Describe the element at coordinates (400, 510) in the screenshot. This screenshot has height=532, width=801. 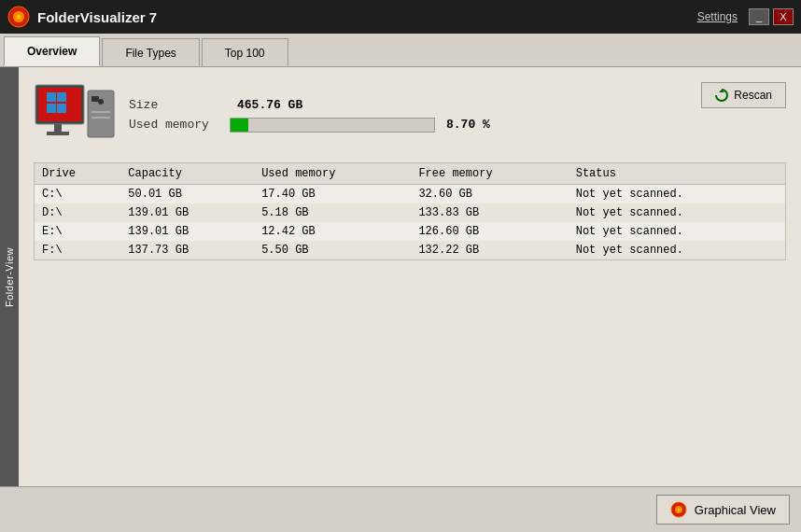
I see `bottom-bar: Graphical View` at that location.